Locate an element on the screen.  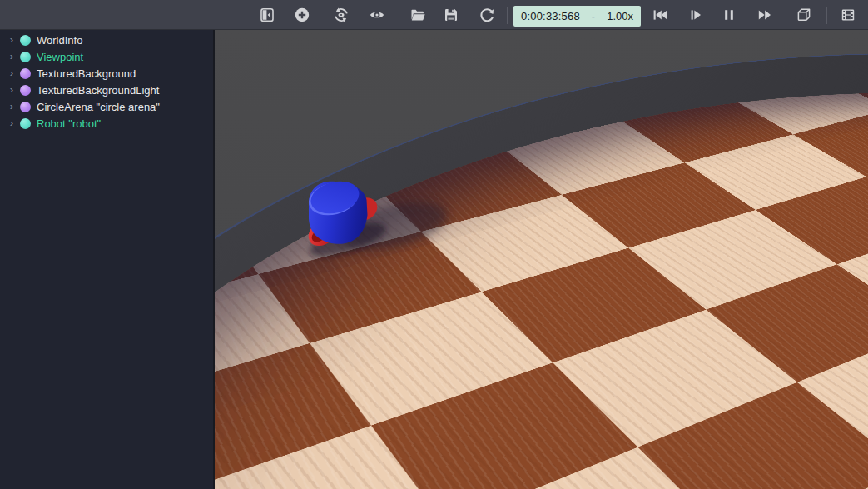
scene-tree-item-viewpoint: › Viewpoint is located at coordinates (107, 57).